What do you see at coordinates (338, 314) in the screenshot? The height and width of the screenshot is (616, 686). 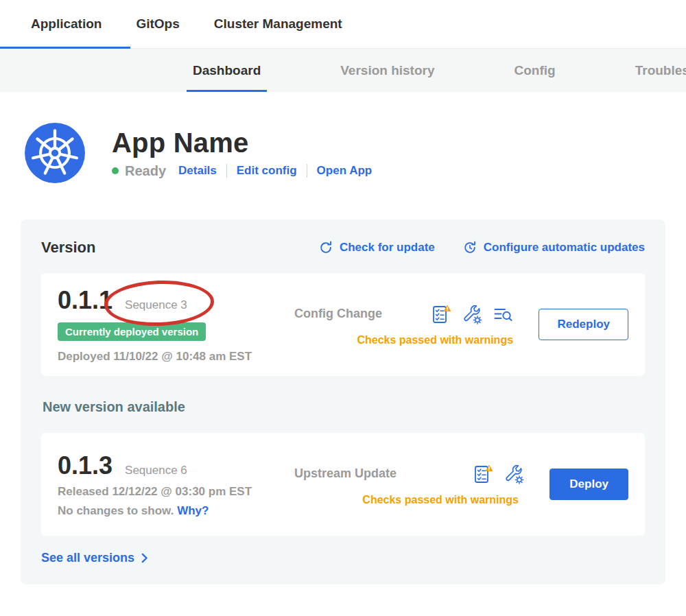 I see `current-version-source: Config Change` at bounding box center [338, 314].